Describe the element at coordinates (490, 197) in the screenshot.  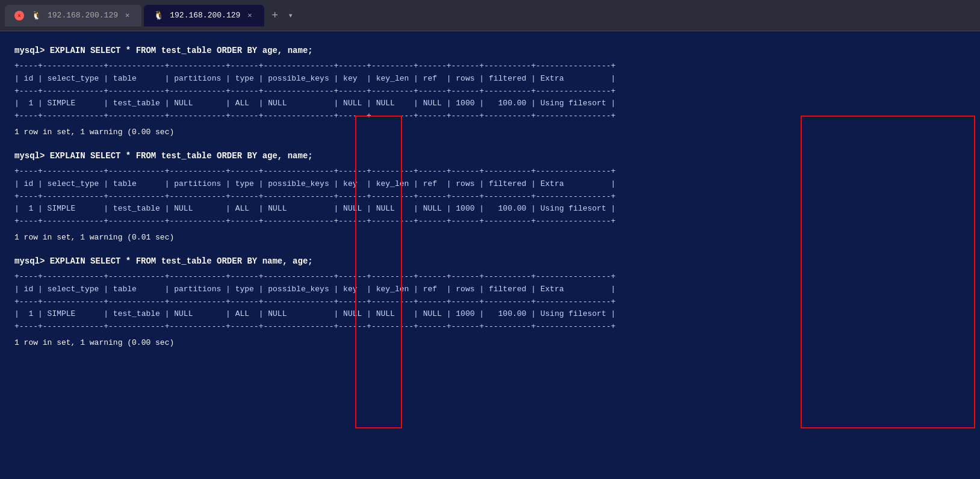
I see `table-output-2: +----+-------------+------------+-------…` at that location.